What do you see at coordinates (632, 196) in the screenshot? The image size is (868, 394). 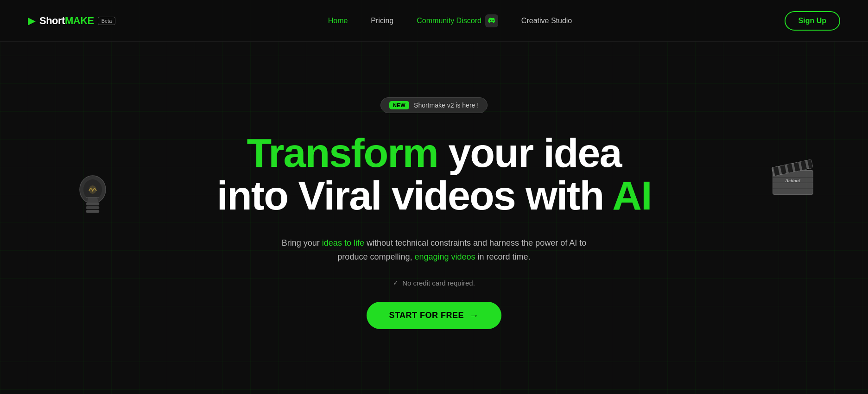 I see `heading-ai: AI` at bounding box center [632, 196].